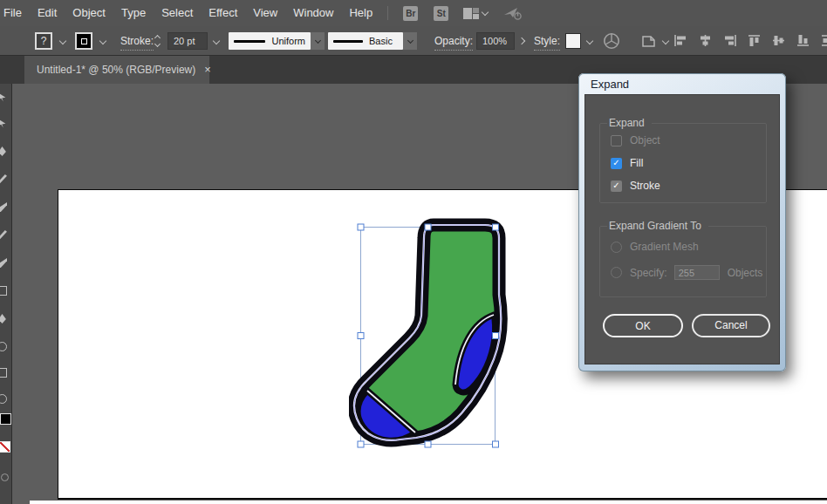  What do you see at coordinates (177, 13) in the screenshot?
I see `menu-select: Select` at bounding box center [177, 13].